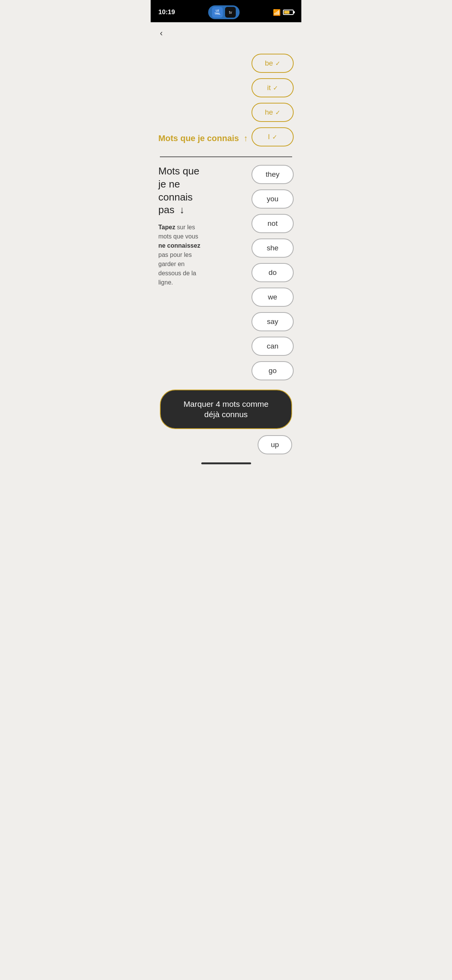 This screenshot has height=980, width=452. What do you see at coordinates (203, 191) in the screenshot?
I see `unknown-label: Mots que je ne connais pas ↓` at bounding box center [203, 191].